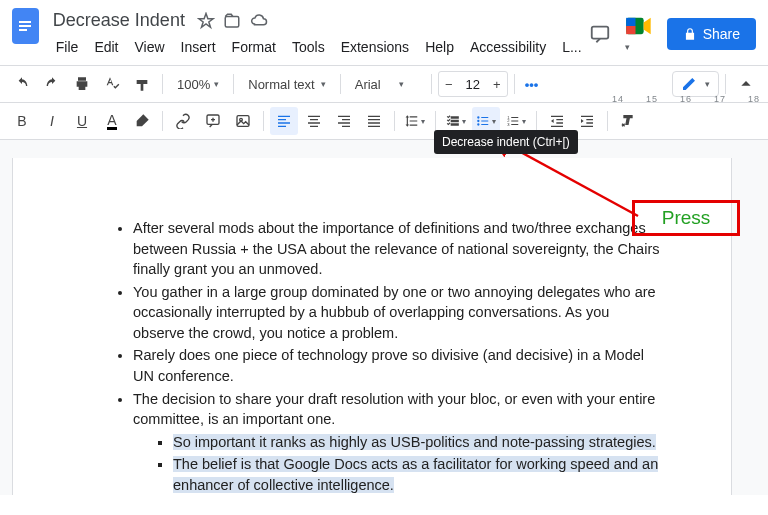 The width and height of the screenshot is (768, 515). What do you see at coordinates (508, 47) in the screenshot?
I see `menu-item: Accessibility` at bounding box center [508, 47].